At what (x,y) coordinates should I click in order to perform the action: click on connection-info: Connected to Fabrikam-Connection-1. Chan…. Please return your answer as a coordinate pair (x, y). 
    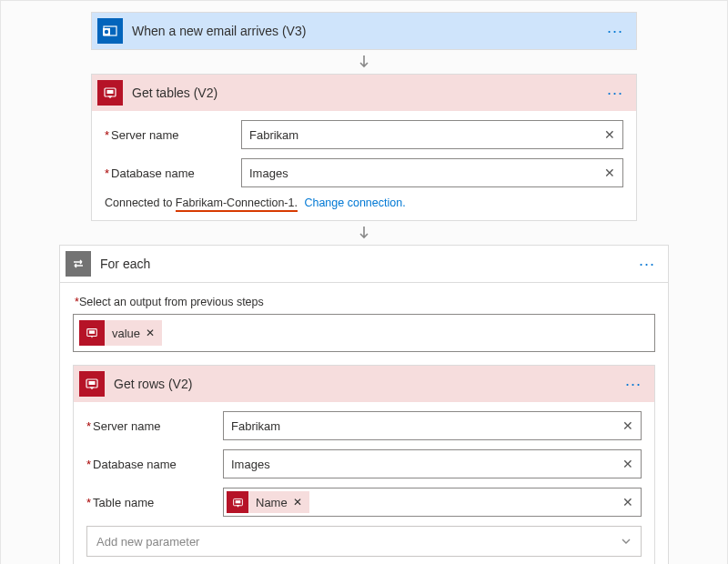
    Looking at the image, I should click on (364, 203).